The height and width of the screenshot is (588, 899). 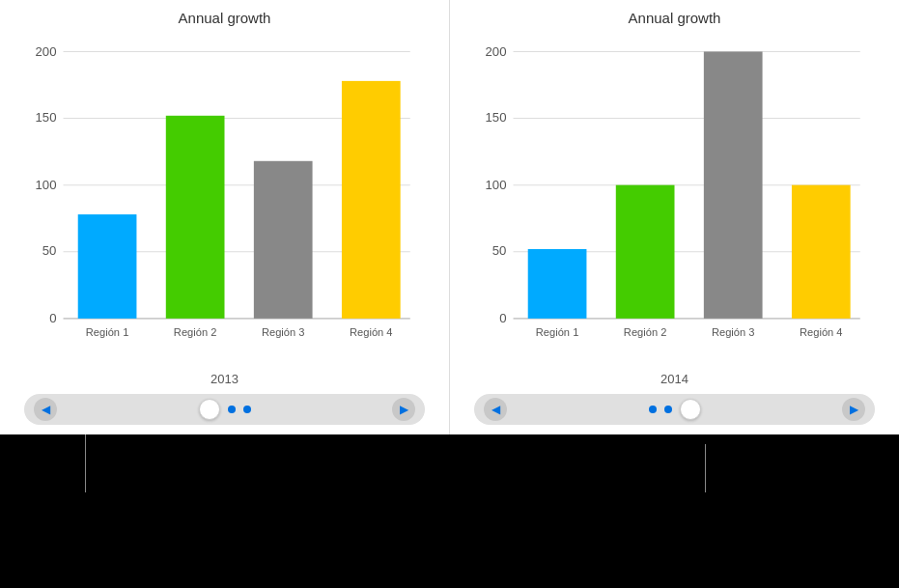 What do you see at coordinates (495, 409) in the screenshot?
I see `chart-right-prev: ◀` at bounding box center [495, 409].